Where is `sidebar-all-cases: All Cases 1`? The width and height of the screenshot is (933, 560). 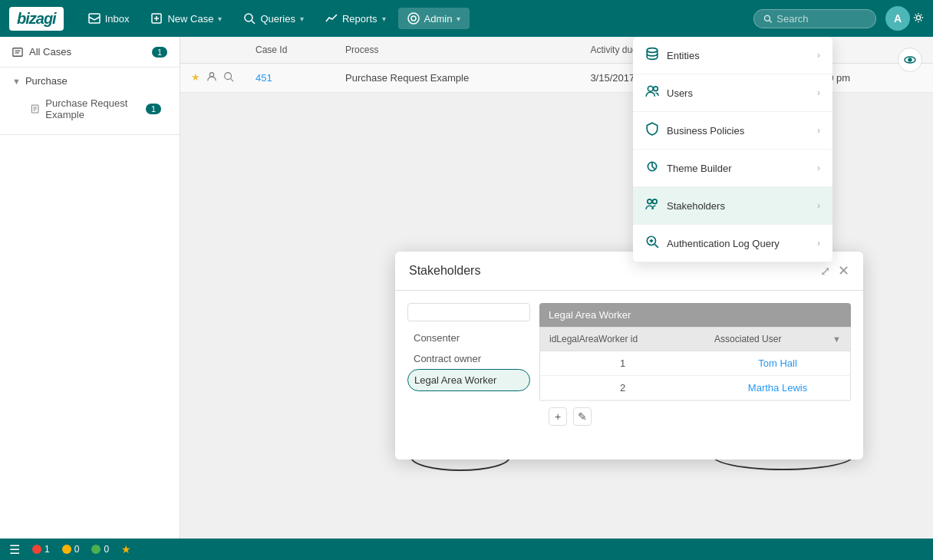
sidebar-all-cases: All Cases 1 is located at coordinates (90, 52).